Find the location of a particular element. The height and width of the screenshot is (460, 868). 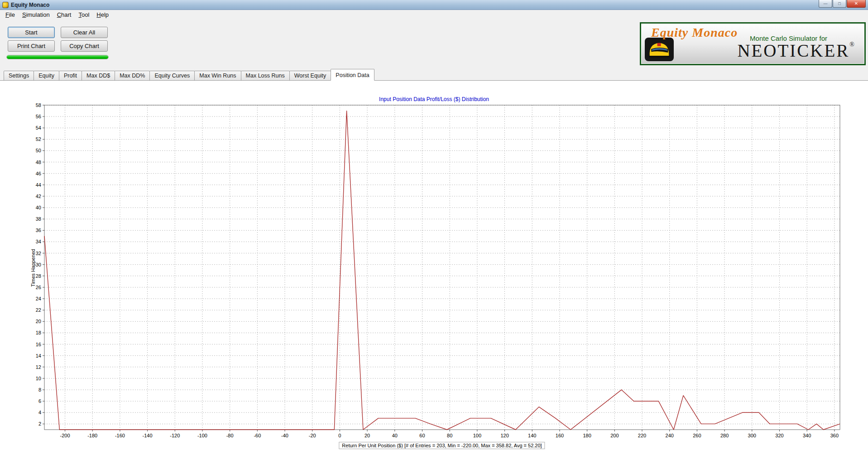

minimize-button: — is located at coordinates (825, 4).